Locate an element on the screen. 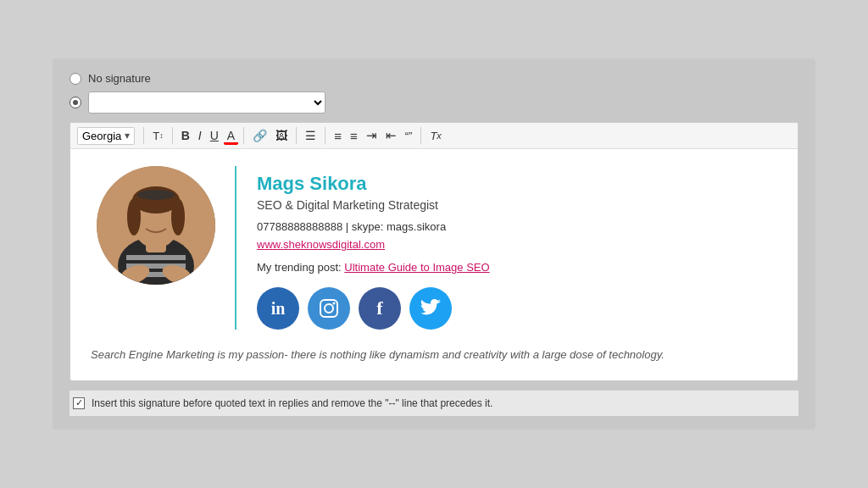 This screenshot has height=488, width=868. font-picker: Georgia ▾ is located at coordinates (106, 136).